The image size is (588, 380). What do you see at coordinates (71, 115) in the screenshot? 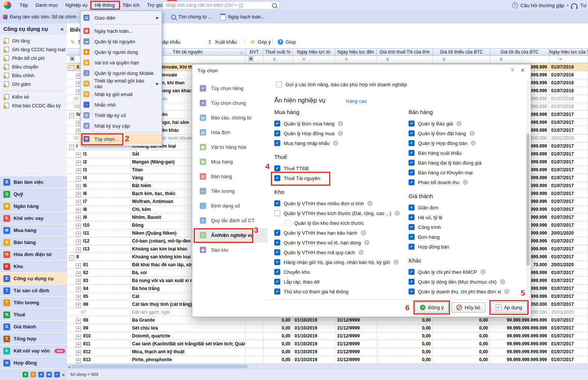
I see `collapse-row-icon: −` at bounding box center [71, 115].